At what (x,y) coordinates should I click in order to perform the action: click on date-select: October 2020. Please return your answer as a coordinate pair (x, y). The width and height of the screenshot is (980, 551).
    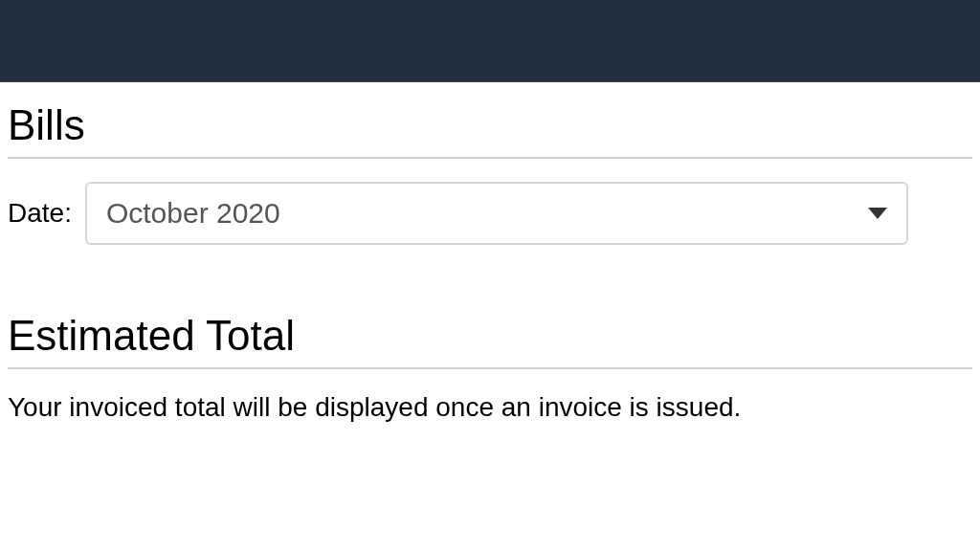
    Looking at the image, I should click on (497, 213).